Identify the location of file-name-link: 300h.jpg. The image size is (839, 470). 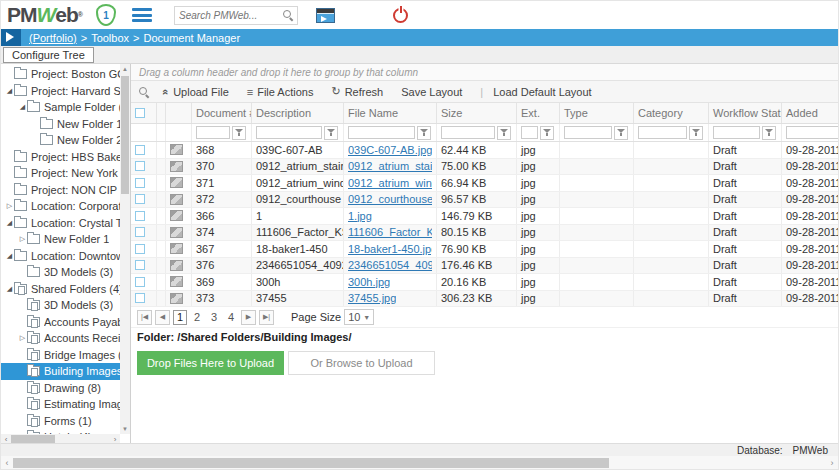
(369, 282).